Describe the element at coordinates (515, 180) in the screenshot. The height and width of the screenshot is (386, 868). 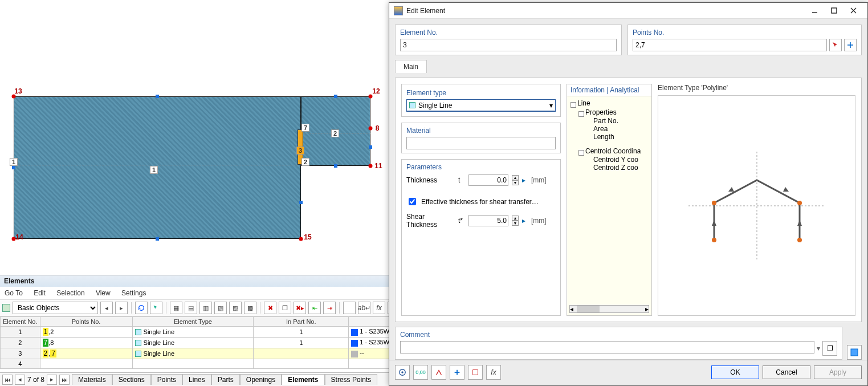
I see `thickness-stepper: ▲▼` at that location.